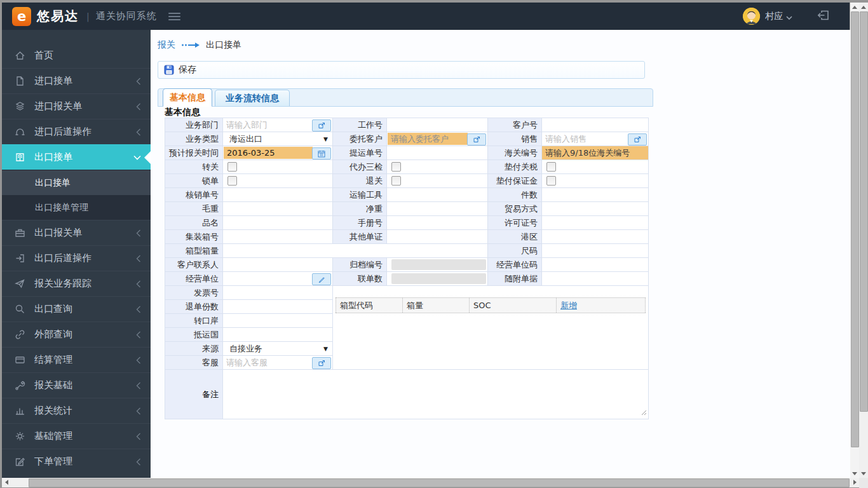  Describe the element at coordinates (58, 17) in the screenshot. I see `brand-name: 悠易达` at that location.